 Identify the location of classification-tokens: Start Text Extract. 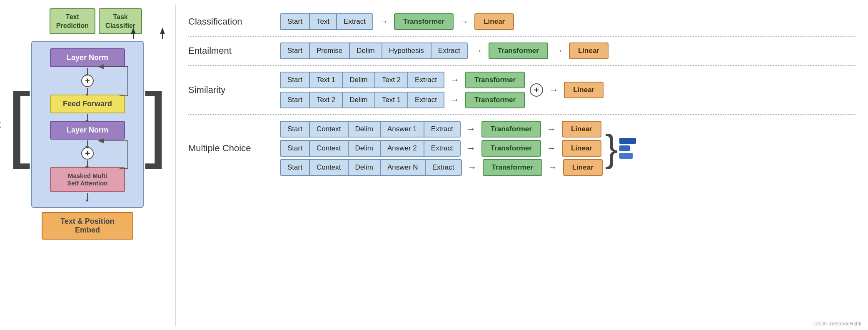
(327, 22).